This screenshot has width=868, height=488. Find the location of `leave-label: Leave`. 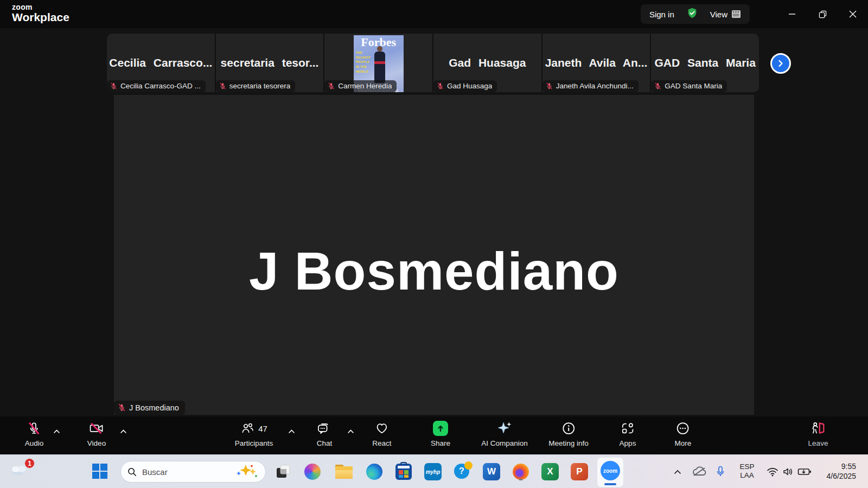

leave-label: Leave is located at coordinates (818, 444).